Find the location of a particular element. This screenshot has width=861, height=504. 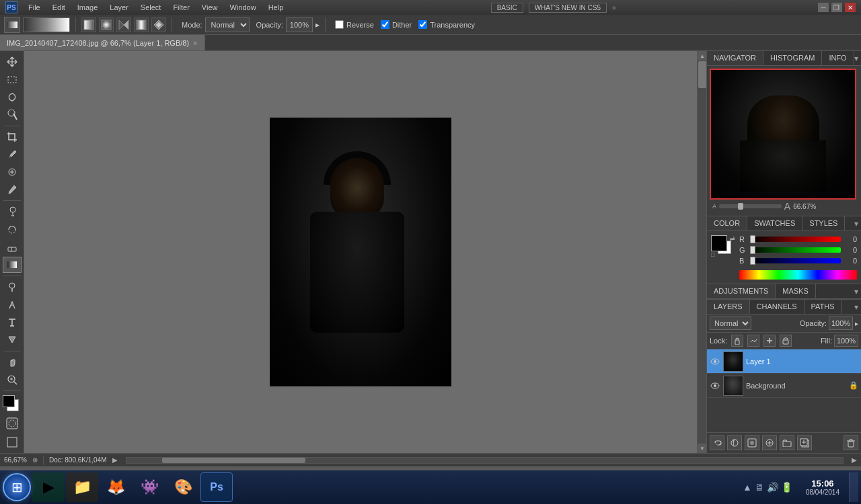

move-tool is located at coordinates (12, 62).